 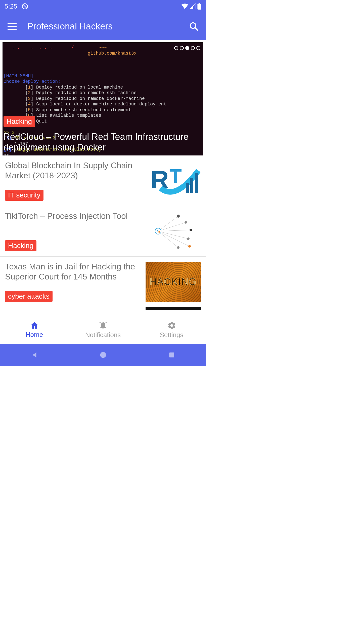 What do you see at coordinates (73, 216) in the screenshot?
I see `article-title: TikiTorch – Process Injection Tool` at bounding box center [73, 216].